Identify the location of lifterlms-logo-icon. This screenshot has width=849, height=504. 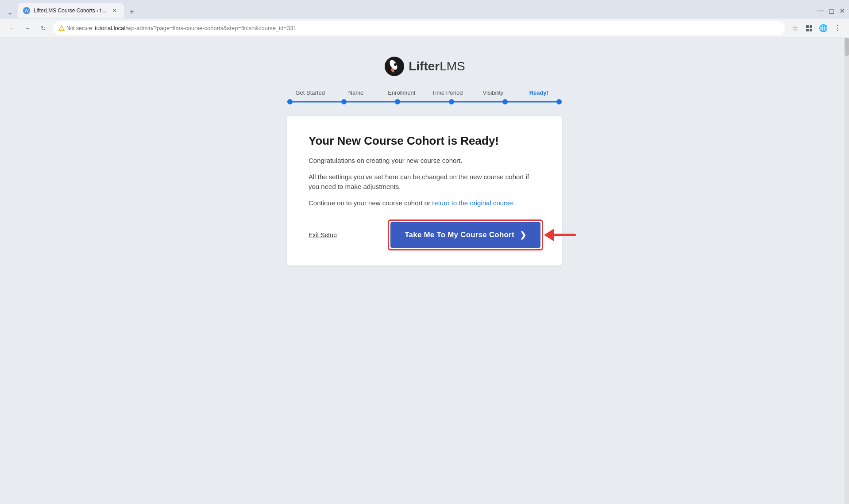
(394, 66).